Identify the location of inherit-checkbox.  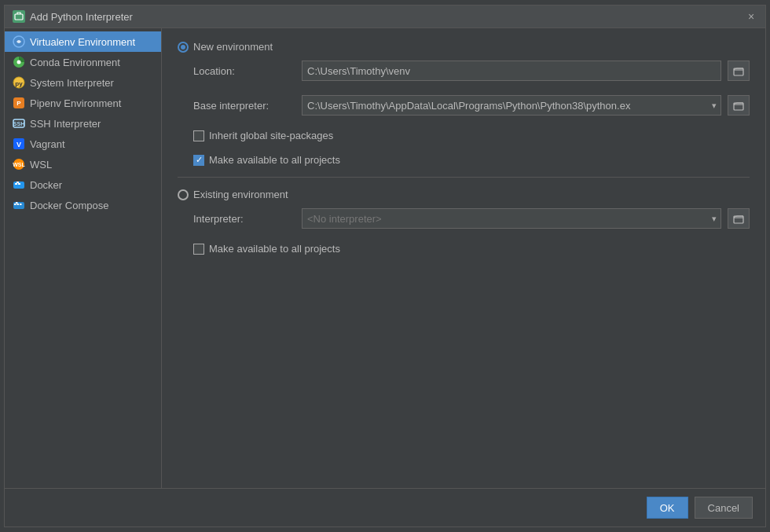
(199, 136).